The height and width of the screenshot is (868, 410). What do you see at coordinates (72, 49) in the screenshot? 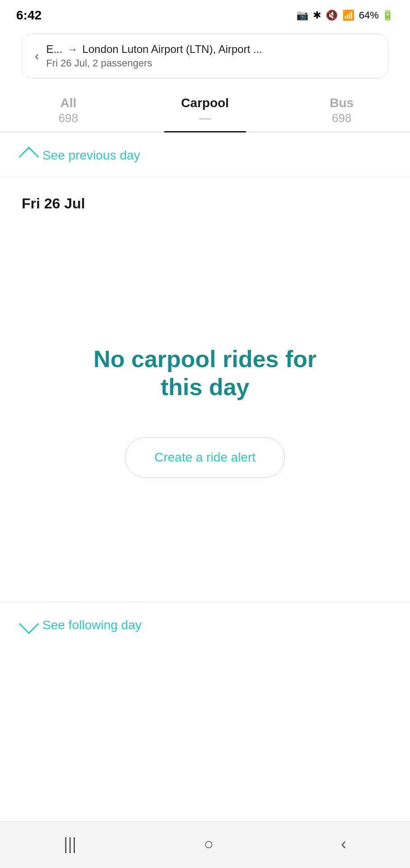
I see `route-arrow: →` at bounding box center [72, 49].